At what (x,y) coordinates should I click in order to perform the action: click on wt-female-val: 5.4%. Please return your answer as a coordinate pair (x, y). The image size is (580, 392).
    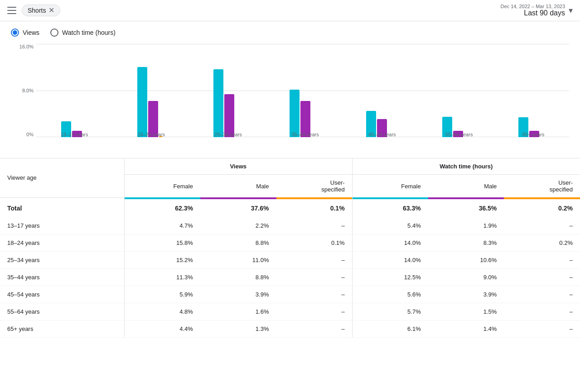
    Looking at the image, I should click on (390, 226).